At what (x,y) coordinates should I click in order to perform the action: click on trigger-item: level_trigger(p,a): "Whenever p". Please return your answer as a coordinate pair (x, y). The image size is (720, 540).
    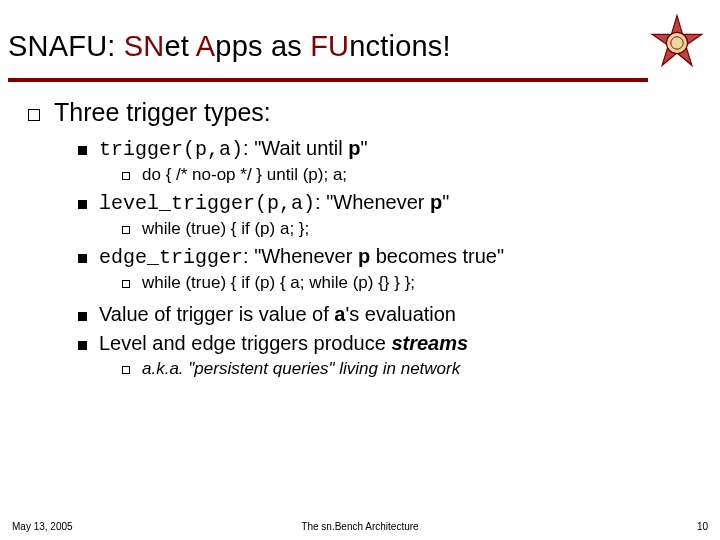
    Looking at the image, I should click on (389, 203).